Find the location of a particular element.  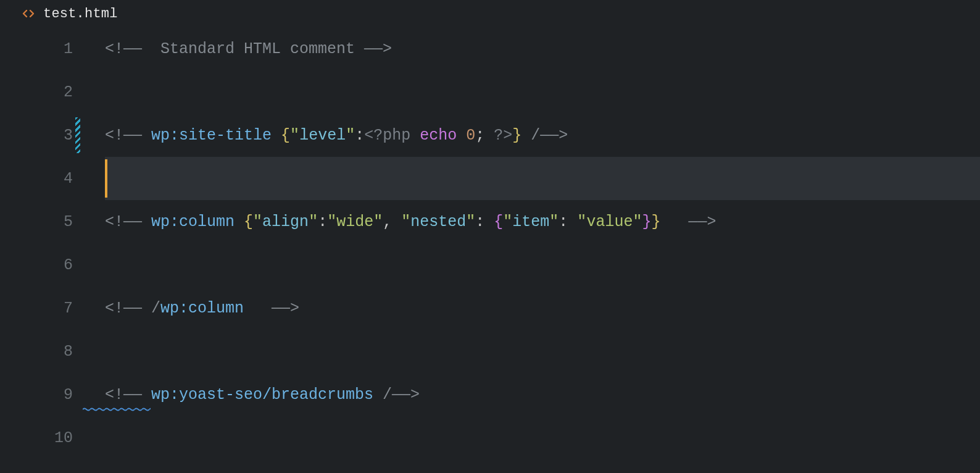

code-content: <!—— wp:yoast-seo/breadcrumbs /——> is located at coordinates (542, 395).